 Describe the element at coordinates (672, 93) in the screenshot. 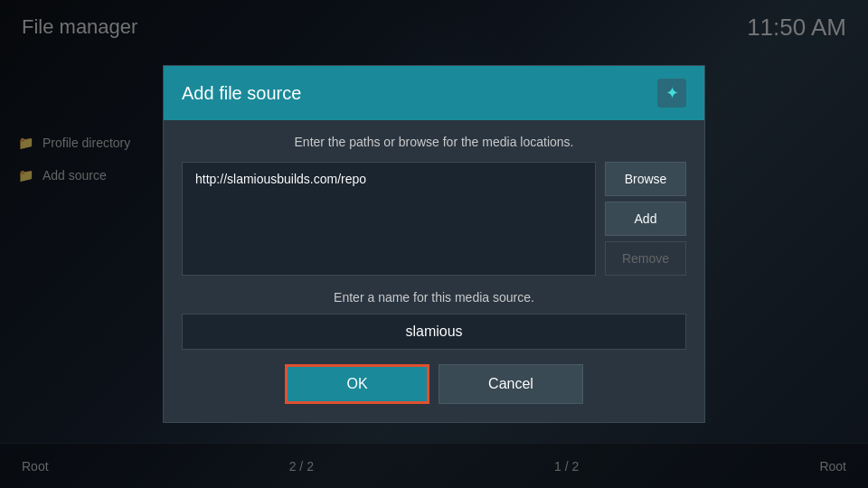

I see `kodi-icon: ✦` at that location.